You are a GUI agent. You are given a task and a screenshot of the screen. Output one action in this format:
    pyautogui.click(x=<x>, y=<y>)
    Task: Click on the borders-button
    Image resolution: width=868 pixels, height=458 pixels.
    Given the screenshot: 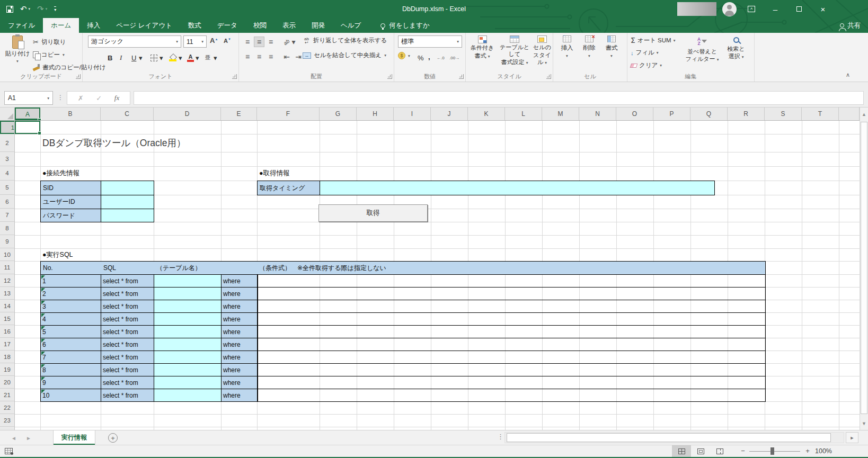 What is the action you would take?
    pyautogui.click(x=154, y=58)
    